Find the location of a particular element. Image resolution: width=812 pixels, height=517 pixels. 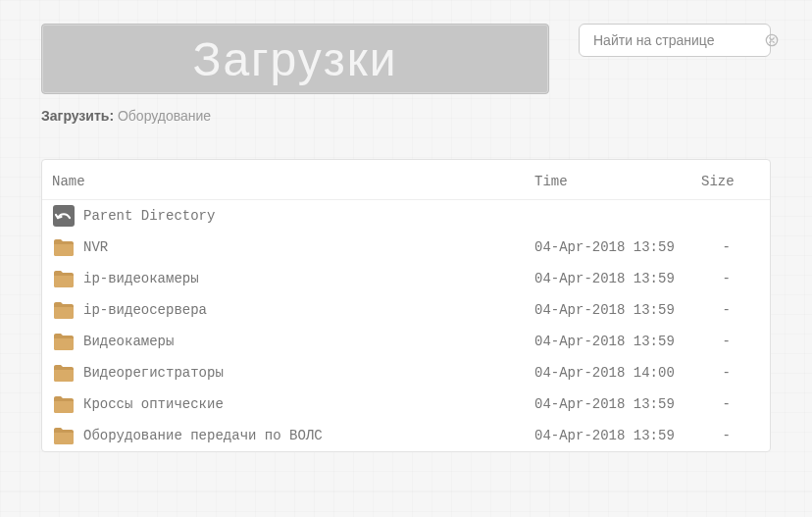

parent-directory-row: Parent Directory is located at coordinates (406, 216).